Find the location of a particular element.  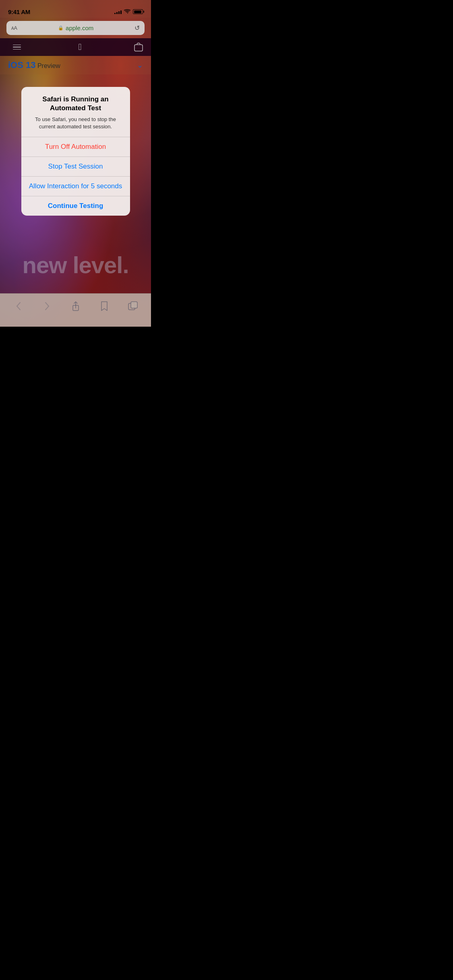

turn-off-automation-button: Turn Off Automation is located at coordinates (76, 147).